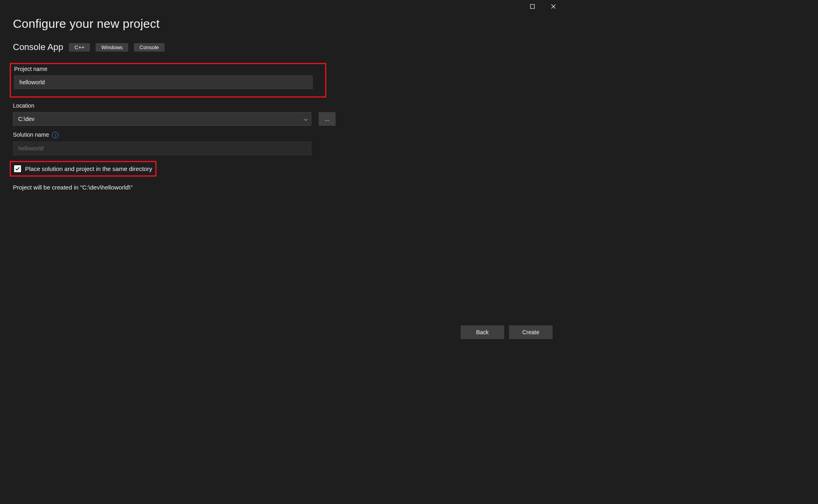 The height and width of the screenshot is (504, 818). Describe the element at coordinates (80, 48) in the screenshot. I see `template-tag-cpp: C++` at that location.